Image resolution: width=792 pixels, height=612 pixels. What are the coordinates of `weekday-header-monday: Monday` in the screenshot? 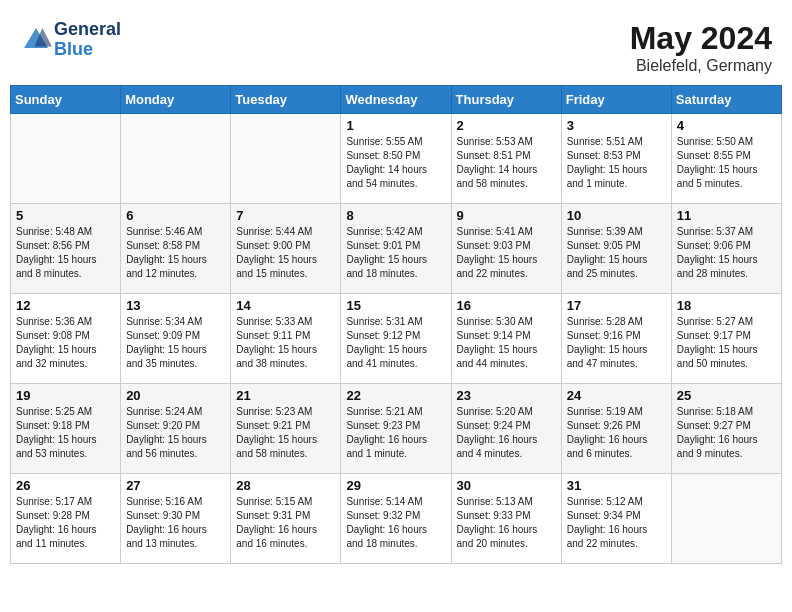 It's located at (176, 100).